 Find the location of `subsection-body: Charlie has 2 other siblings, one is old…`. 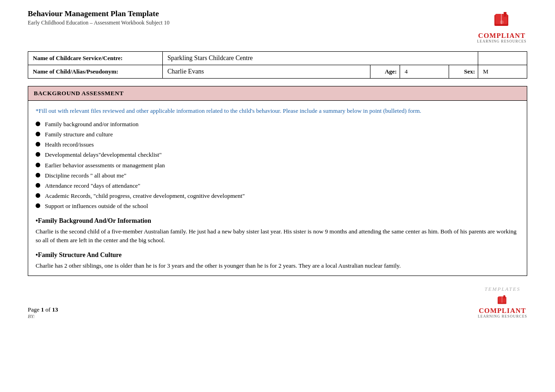

subsection-body: Charlie has 2 other siblings, one is old… is located at coordinates (278, 266).